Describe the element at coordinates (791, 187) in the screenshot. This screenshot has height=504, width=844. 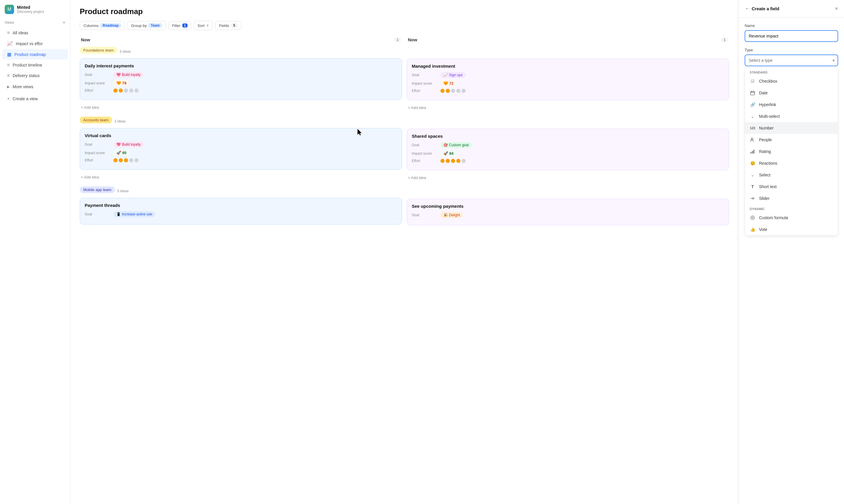
I see `option-short-text: T Short text` at that location.